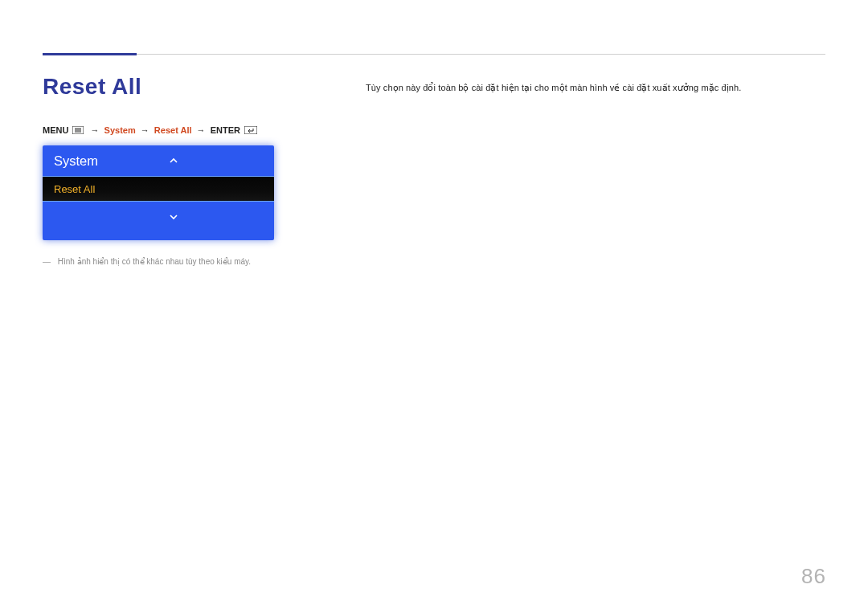 Image resolution: width=868 pixels, height=613 pixels. Describe the element at coordinates (158, 161) in the screenshot. I see `osd-header: System` at that location.